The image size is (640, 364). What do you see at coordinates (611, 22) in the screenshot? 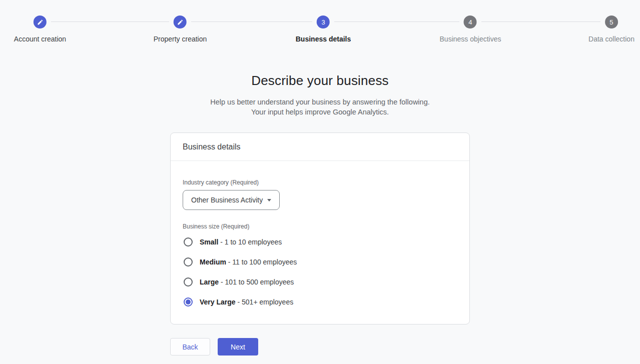
I see `step-number-badge: 5` at bounding box center [611, 22].